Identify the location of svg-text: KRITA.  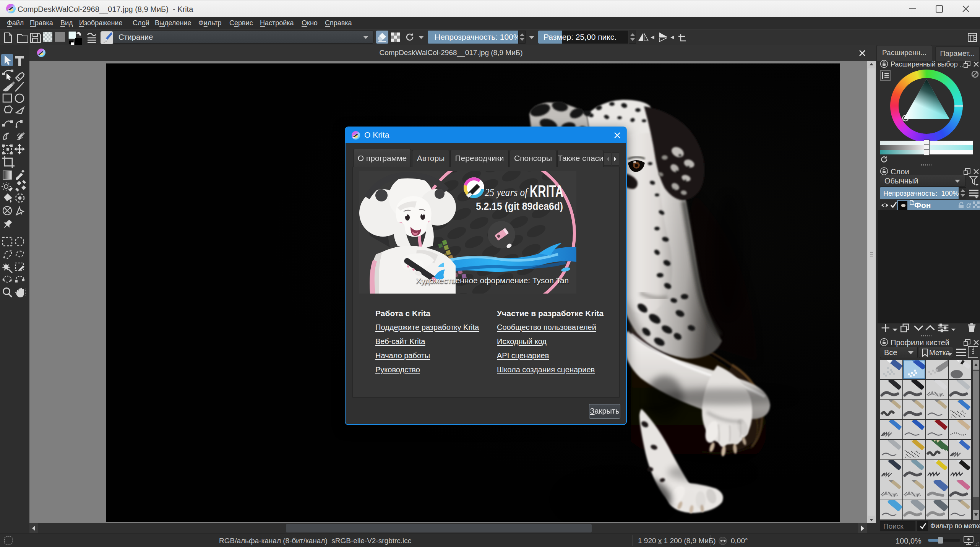
(547, 191).